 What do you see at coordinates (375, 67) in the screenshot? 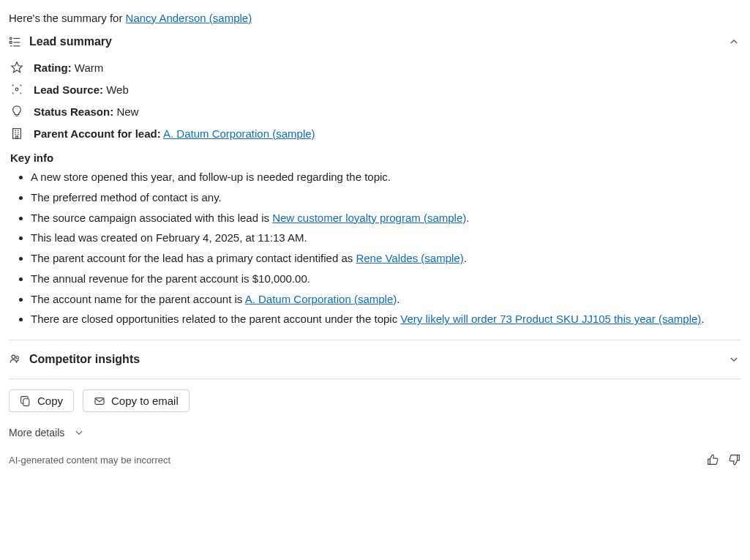
I see `field-rating: Rating: Warm` at bounding box center [375, 67].